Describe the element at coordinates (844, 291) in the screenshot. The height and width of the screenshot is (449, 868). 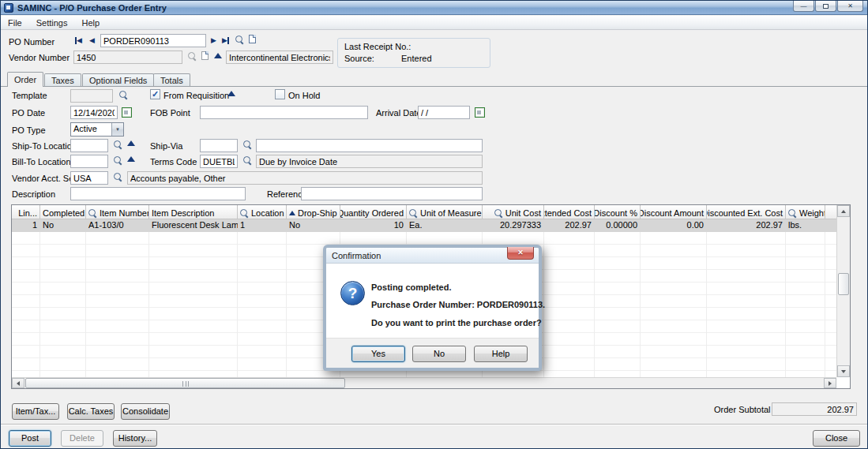
I see `grid-vertical-scrollbar` at that location.